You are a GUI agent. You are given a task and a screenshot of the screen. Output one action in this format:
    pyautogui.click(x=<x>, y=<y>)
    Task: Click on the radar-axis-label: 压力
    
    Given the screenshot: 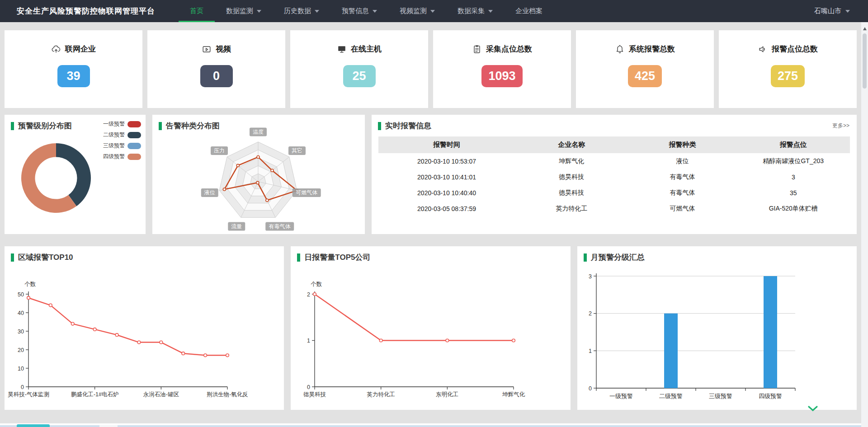 What is the action you would take?
    pyautogui.click(x=219, y=151)
    